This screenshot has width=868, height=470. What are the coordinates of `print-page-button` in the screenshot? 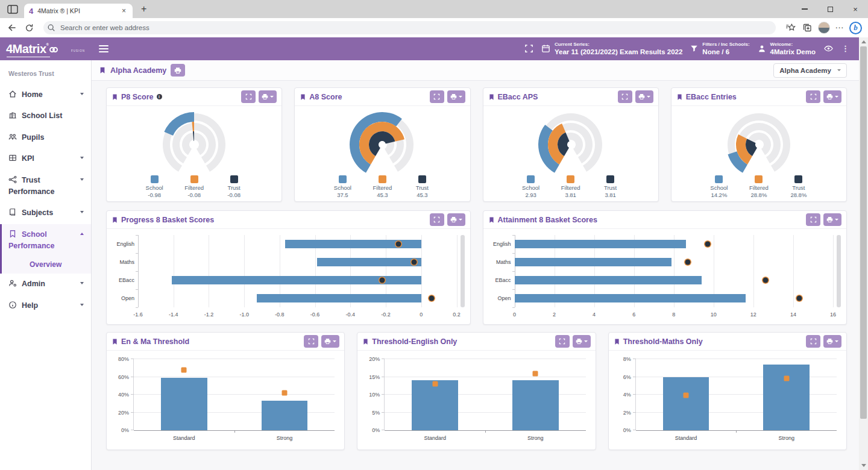 It's located at (178, 70).